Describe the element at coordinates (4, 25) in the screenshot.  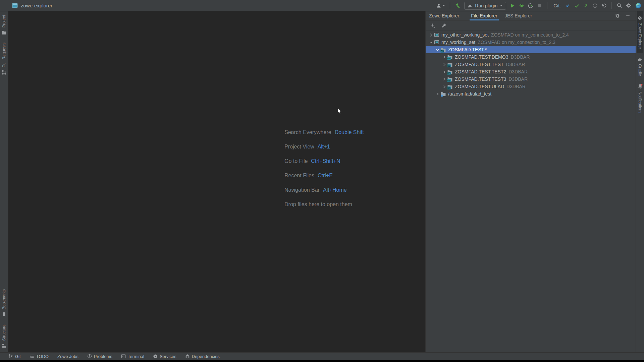
I see `tool-window-button-project: Project` at that location.